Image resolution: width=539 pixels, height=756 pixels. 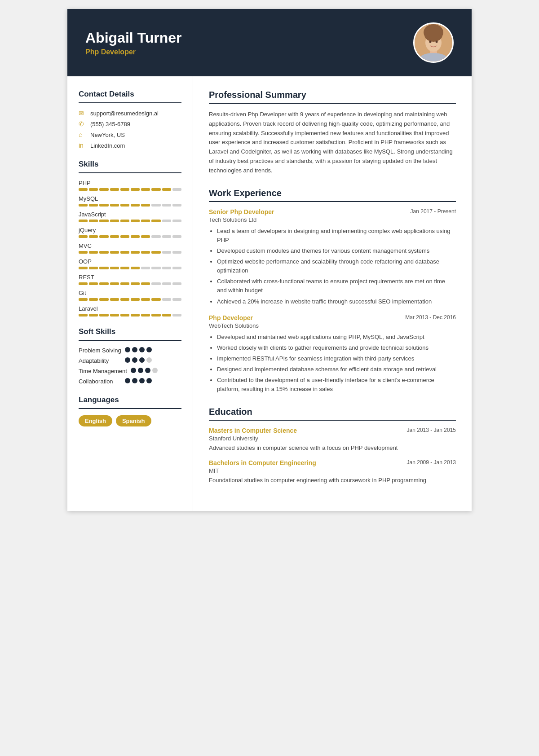 What do you see at coordinates (332, 257) in the screenshot?
I see `job-entry: Senior Php DeveloperJan 2017 - PresentTe…` at bounding box center [332, 257].